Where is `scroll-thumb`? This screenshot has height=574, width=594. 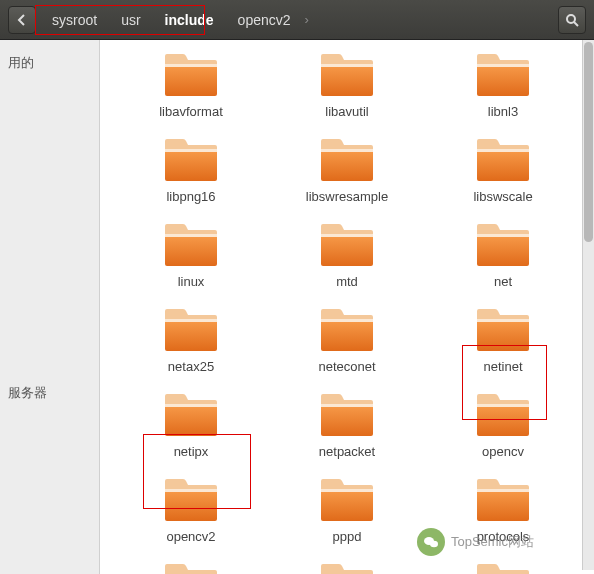
scroll-thumb is located at coordinates (588, 142).